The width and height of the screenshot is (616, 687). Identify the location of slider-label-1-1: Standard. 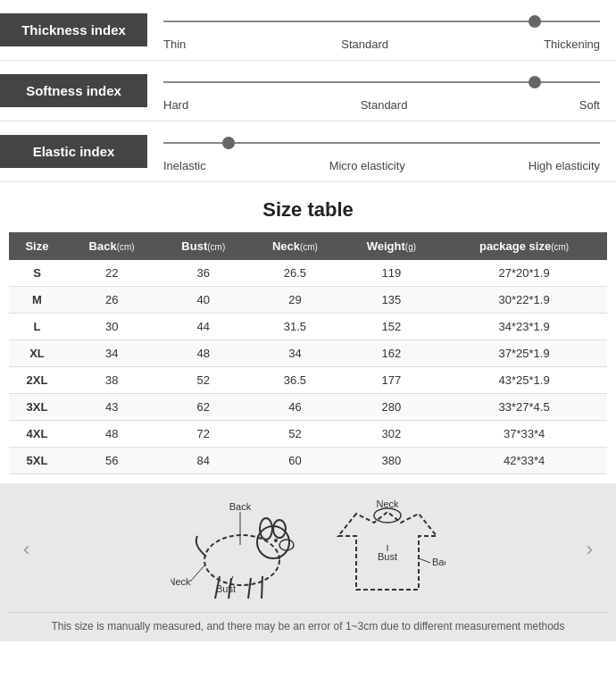
(384, 105).